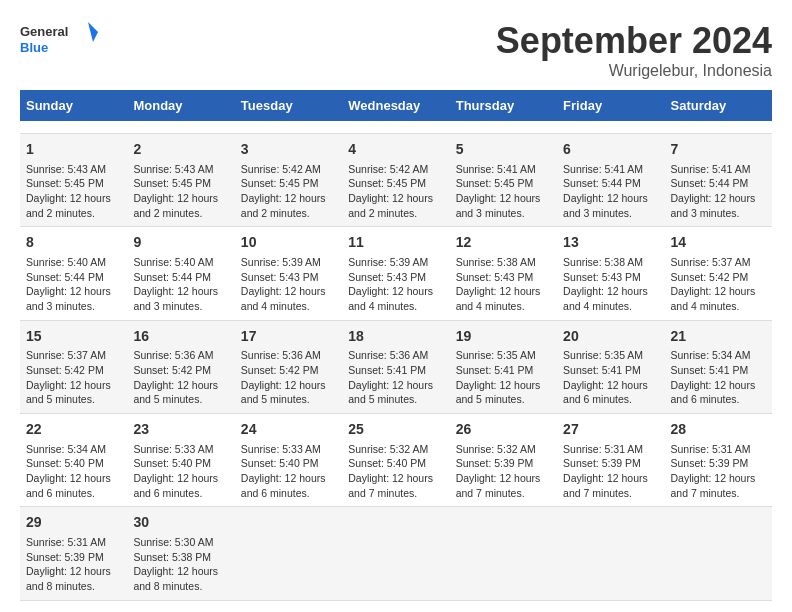  I want to click on day-number: 7, so click(718, 150).